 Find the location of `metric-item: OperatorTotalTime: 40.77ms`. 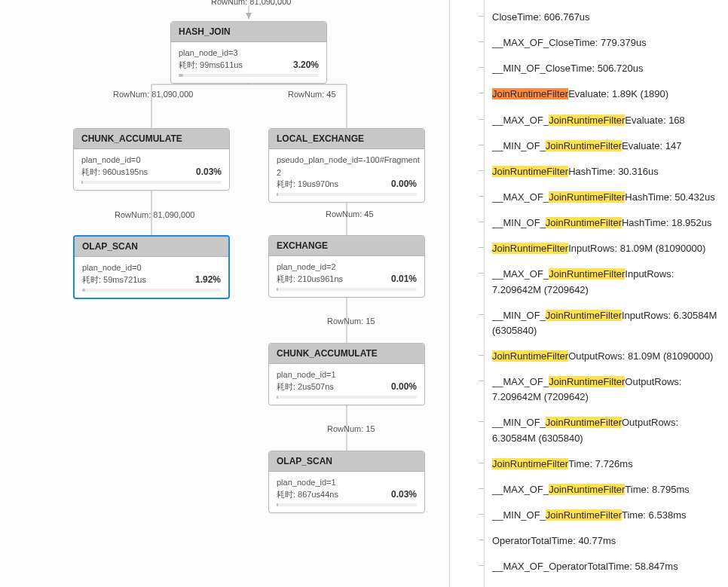

metric-item: OperatorTotalTime: 40.77ms is located at coordinates (600, 541).